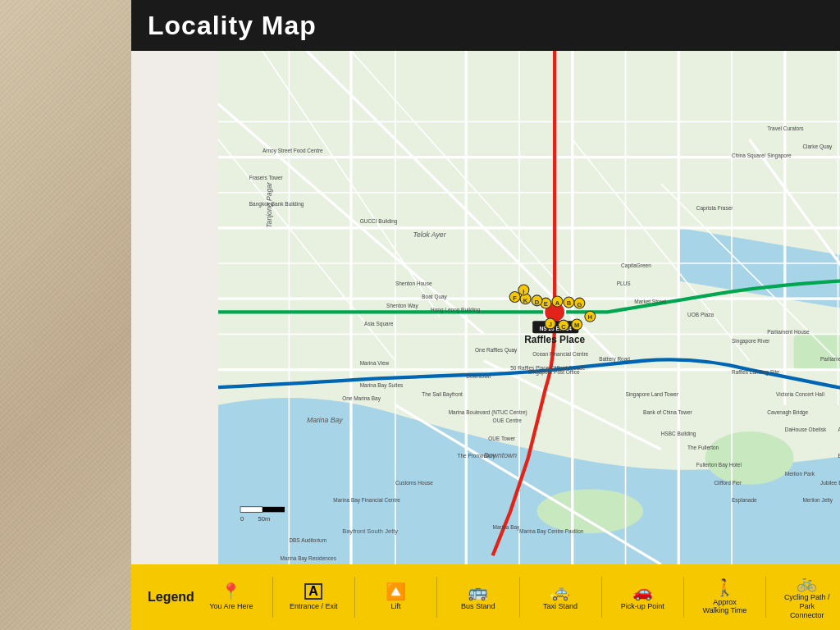  Describe the element at coordinates (551, 532) in the screenshot. I see `svg-text: Marina Bay Centre Pavilion` at that location.